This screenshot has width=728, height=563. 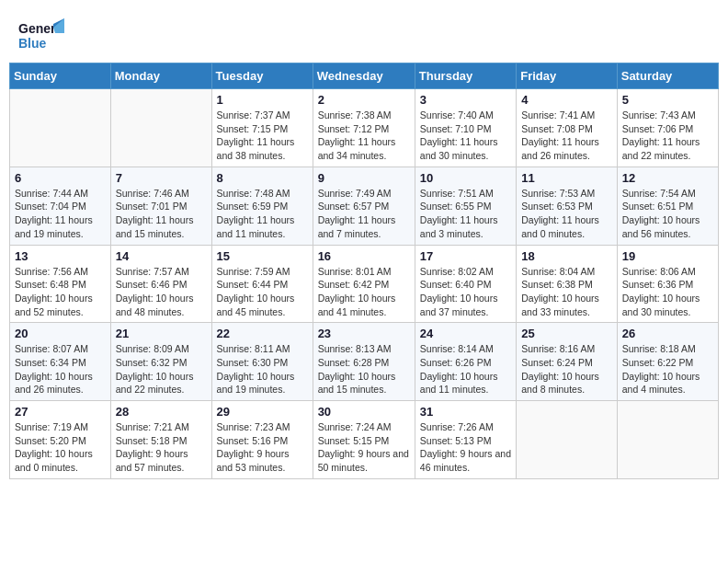 What do you see at coordinates (567, 129) in the screenshot?
I see `calendar-cell: 4Sunrise: 7:41 AM Sunset: 7:08 PM Daylig…` at bounding box center [567, 129].